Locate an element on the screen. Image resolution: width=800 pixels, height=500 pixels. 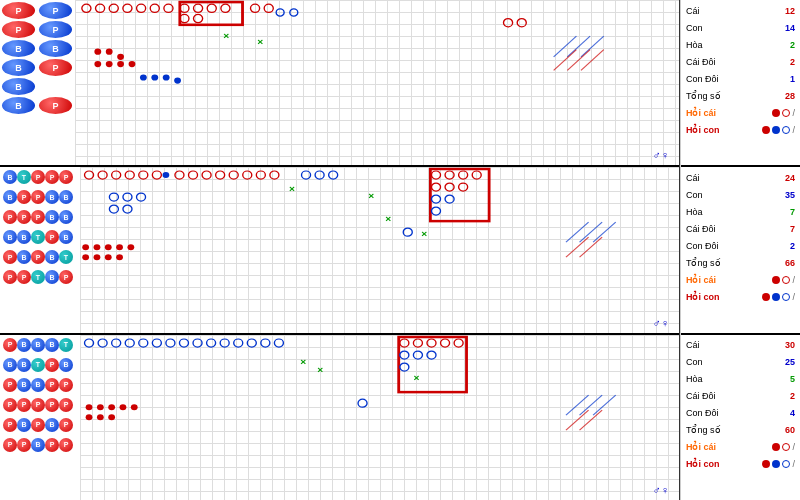
stat-label: Hỏi con is located at coordinates (703, 297).